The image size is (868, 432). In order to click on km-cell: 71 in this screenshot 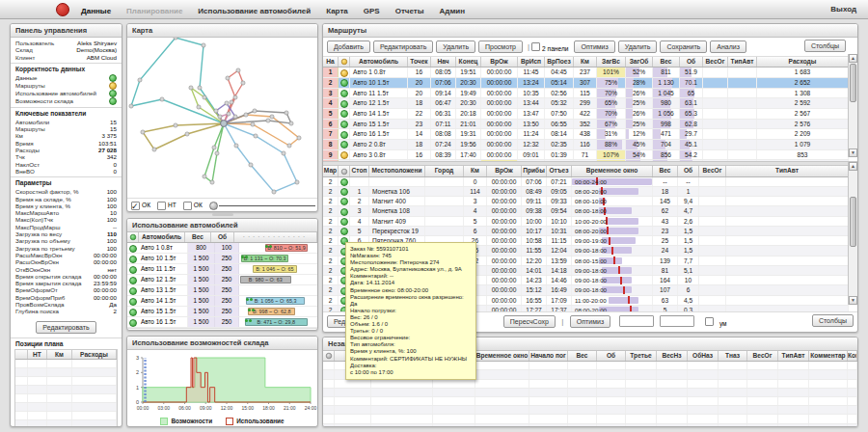, I will do `click(585, 155)`.